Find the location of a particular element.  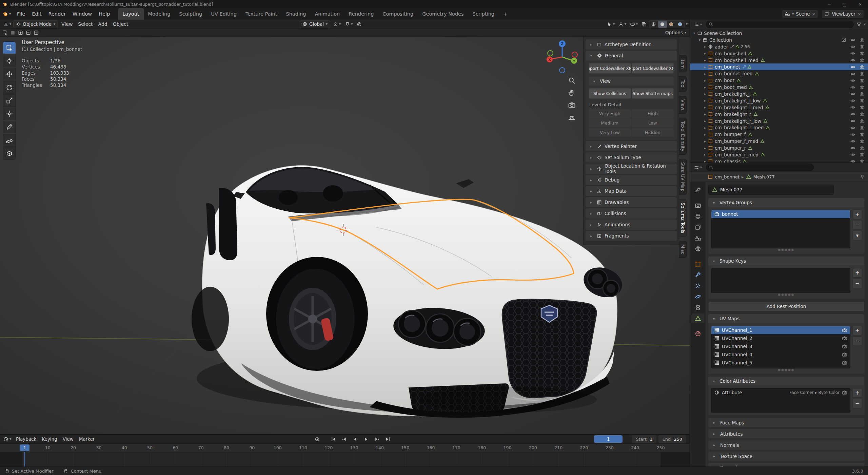

tool-rotate-button is located at coordinates (9, 88).